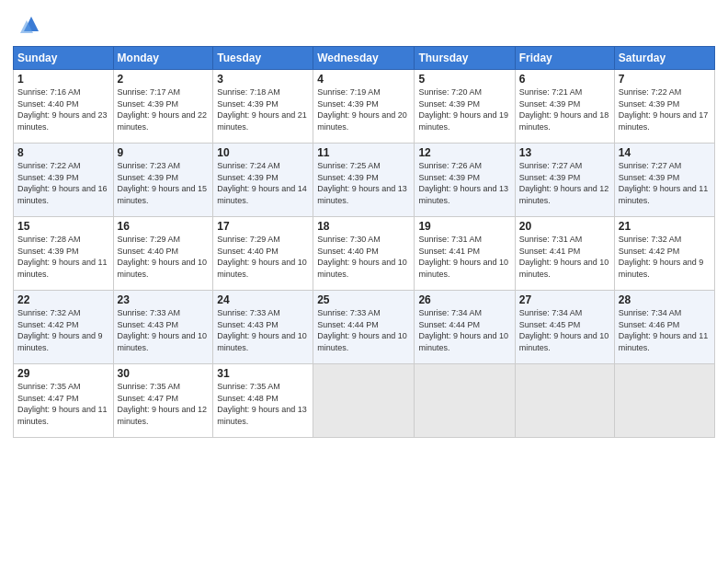  What do you see at coordinates (364, 109) in the screenshot?
I see `day-info: Sunrise: 7:19 AMSunset: 4:39 PMDaylight:…` at bounding box center [364, 109].